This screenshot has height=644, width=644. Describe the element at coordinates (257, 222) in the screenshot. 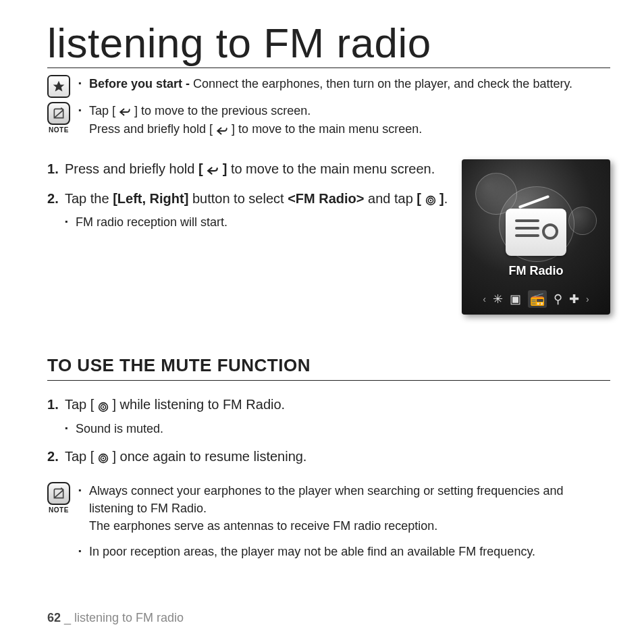

I see `step-2-sub: FM radio reception will start.` at that location.